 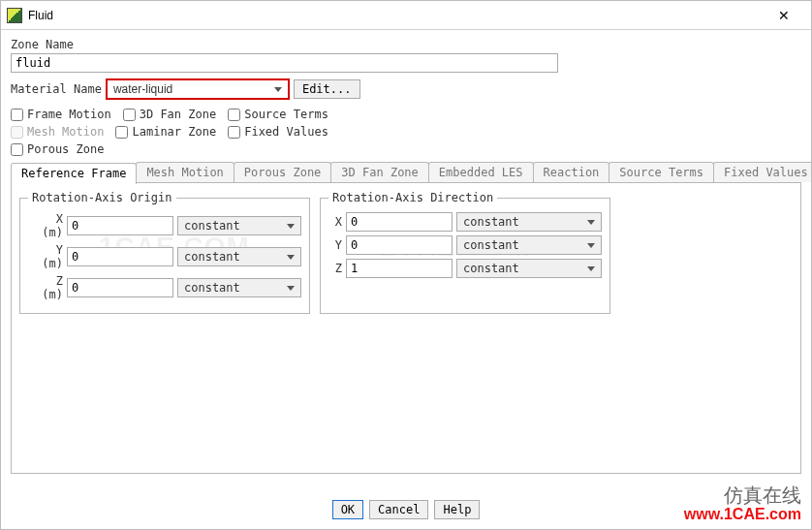 What do you see at coordinates (120, 257) in the screenshot?
I see `origin-y-input` at bounding box center [120, 257].